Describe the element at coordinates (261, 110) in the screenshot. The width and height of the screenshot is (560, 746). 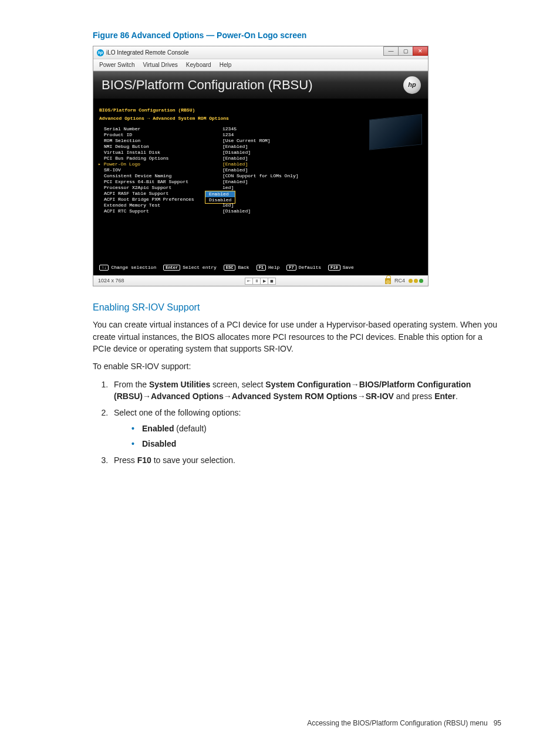
I see `bios-subheading: BIOS/Platform Configuration (RBSU)` at that location.